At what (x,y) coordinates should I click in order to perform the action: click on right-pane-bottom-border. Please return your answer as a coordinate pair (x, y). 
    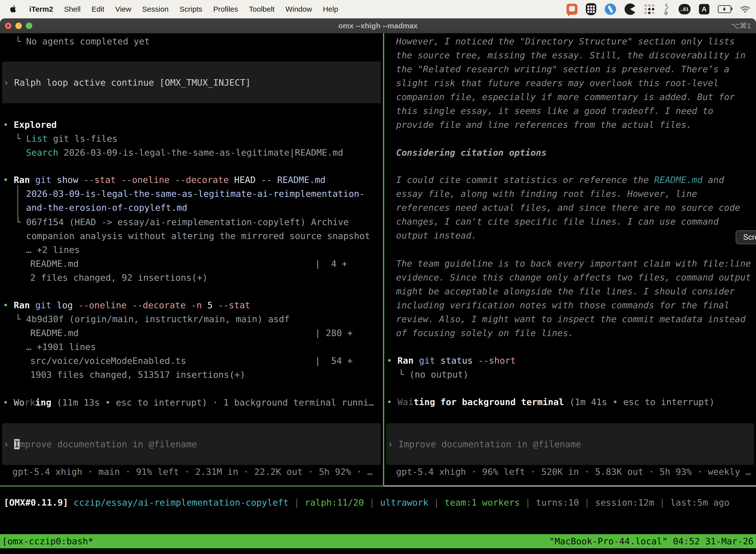
    Looking at the image, I should click on (570, 486).